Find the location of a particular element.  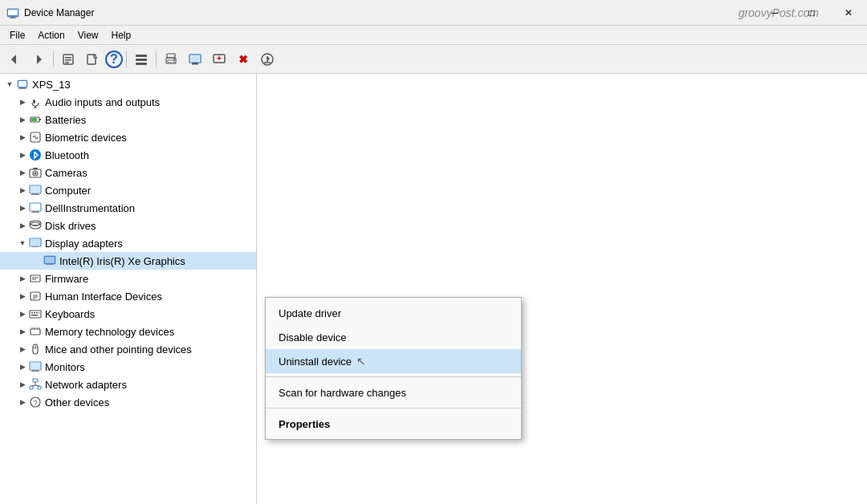

ctx-uninstall-device: Uninstall device ↖ is located at coordinates (393, 361).